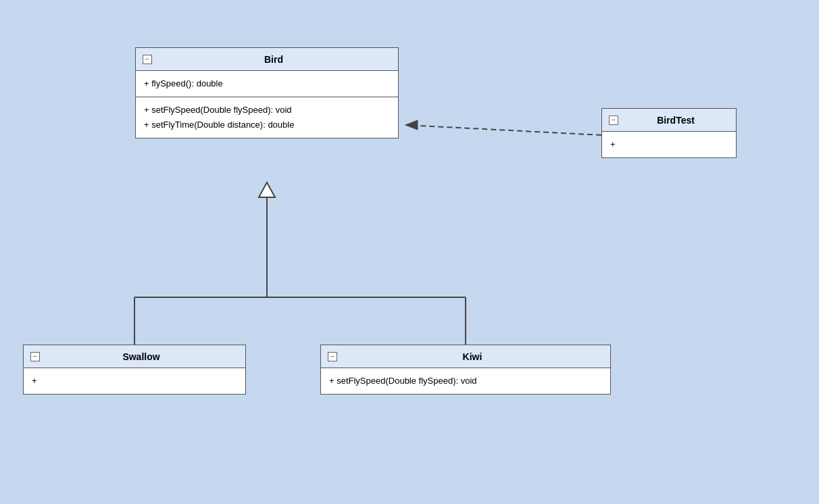 This screenshot has width=819, height=504. Describe the element at coordinates (267, 110) in the screenshot. I see `bird-method-2: + setFlySpeed(Double flySpeed): void` at that location.